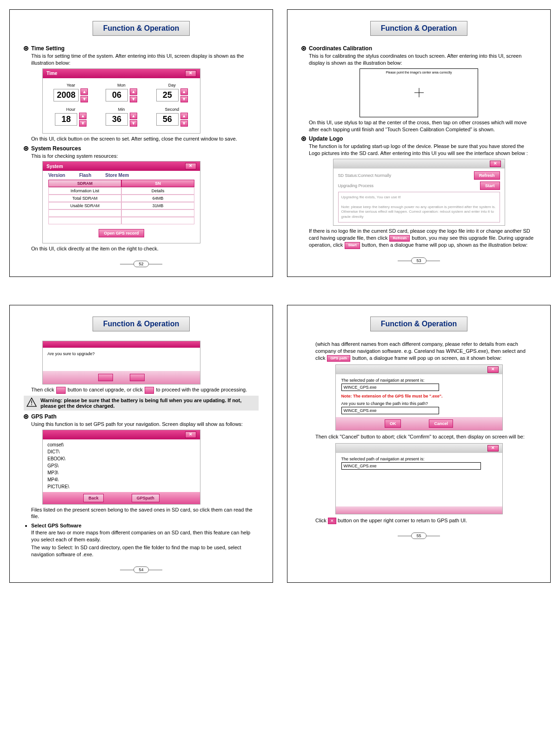 The height and width of the screenshot is (755, 560). I want to click on year-value: 2008, so click(66, 95).